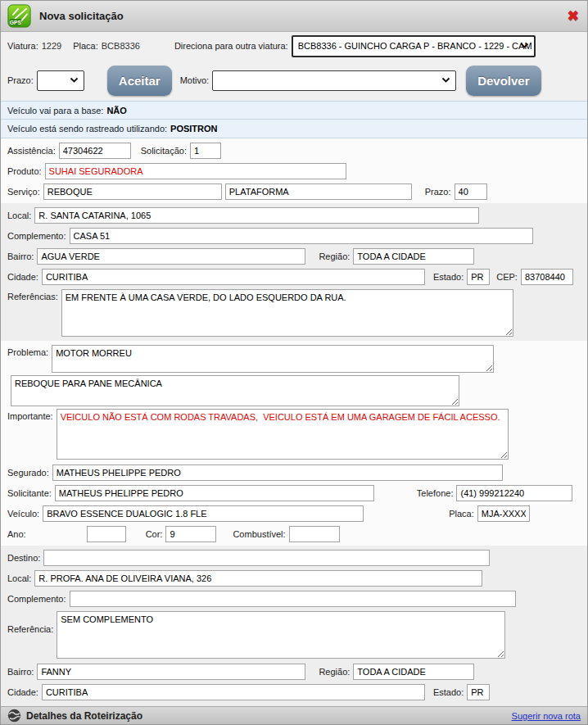  I want to click on dest-referencia-row: Referência: SEM COMPLEMENTO, so click(294, 635).